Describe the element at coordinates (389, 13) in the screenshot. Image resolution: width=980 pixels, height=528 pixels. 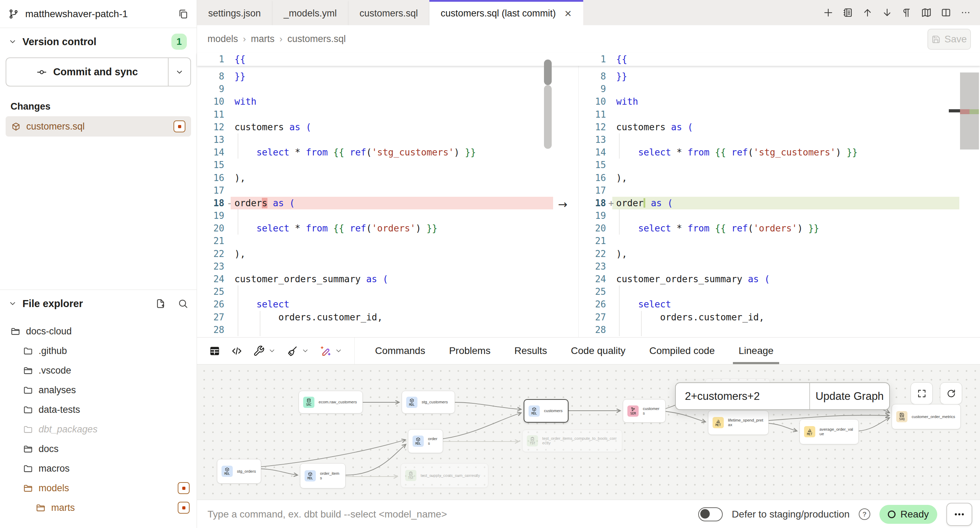
I see `tab-customers-sql: customers.sql` at that location.